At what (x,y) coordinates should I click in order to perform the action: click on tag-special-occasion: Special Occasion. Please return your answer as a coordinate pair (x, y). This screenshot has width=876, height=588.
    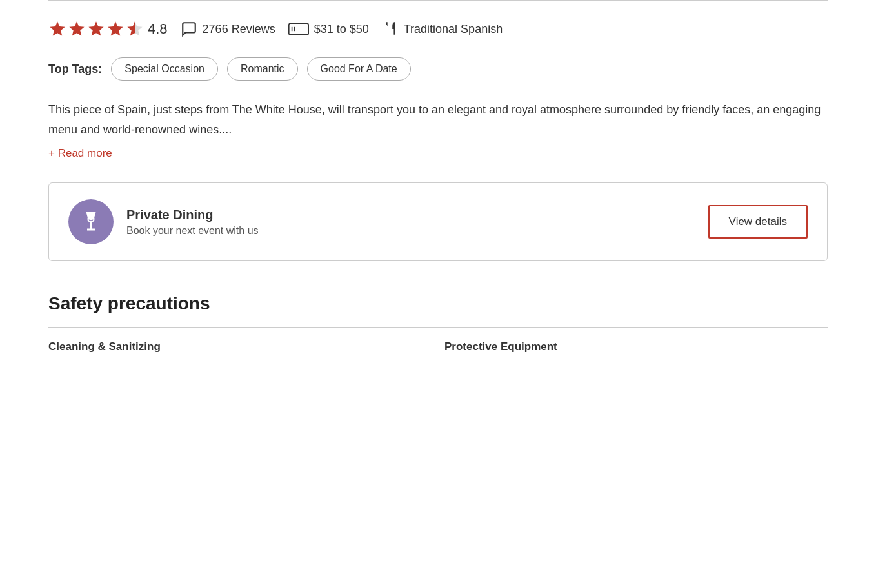
    Looking at the image, I should click on (164, 69).